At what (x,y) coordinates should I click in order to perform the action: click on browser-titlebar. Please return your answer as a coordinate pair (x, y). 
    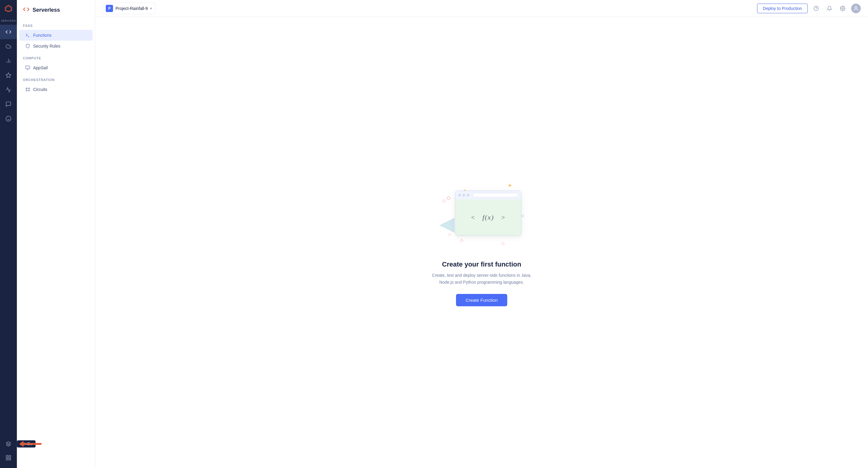
    Looking at the image, I should click on (488, 195).